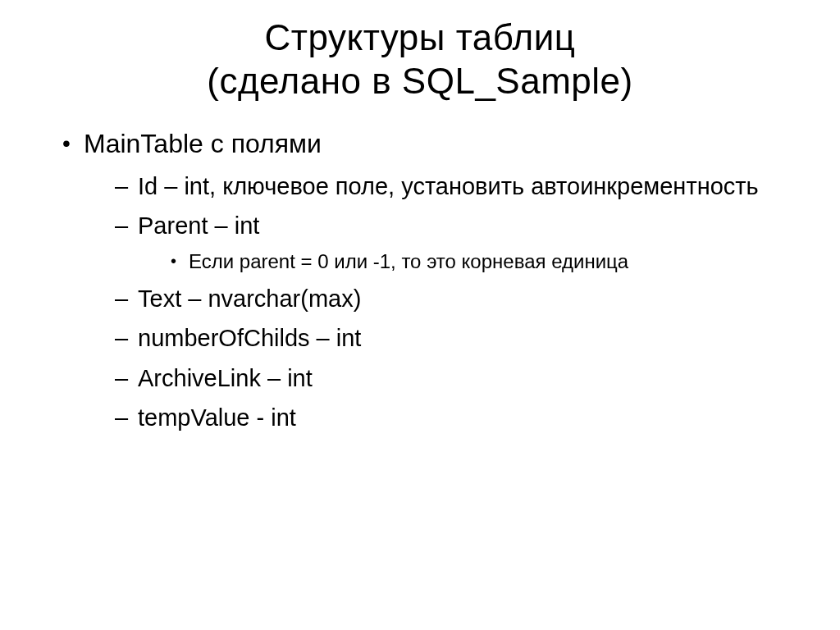 This screenshot has height=630, width=840. Describe the element at coordinates (225, 378) in the screenshot. I see `list-item-text: ArchiveLink – int` at that location.